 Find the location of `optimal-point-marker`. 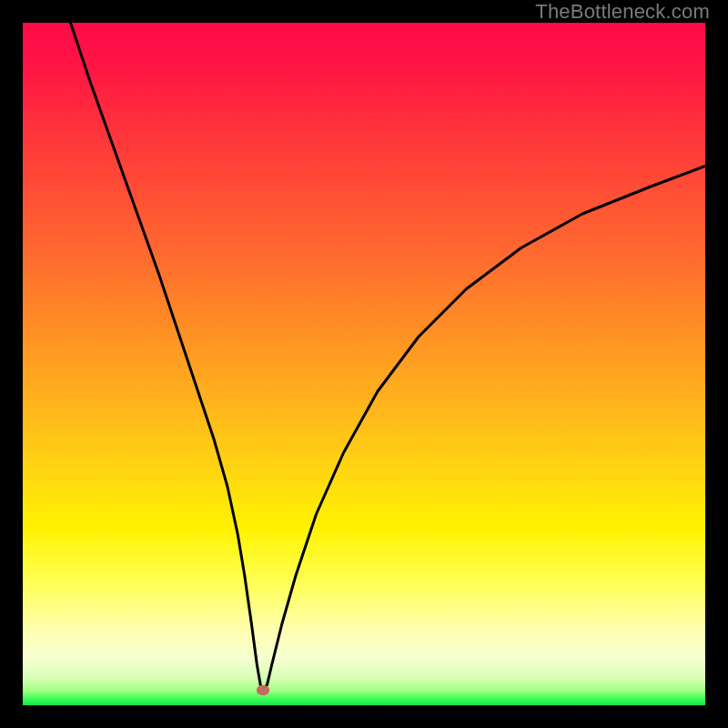

optimal-point-marker is located at coordinates (263, 690).